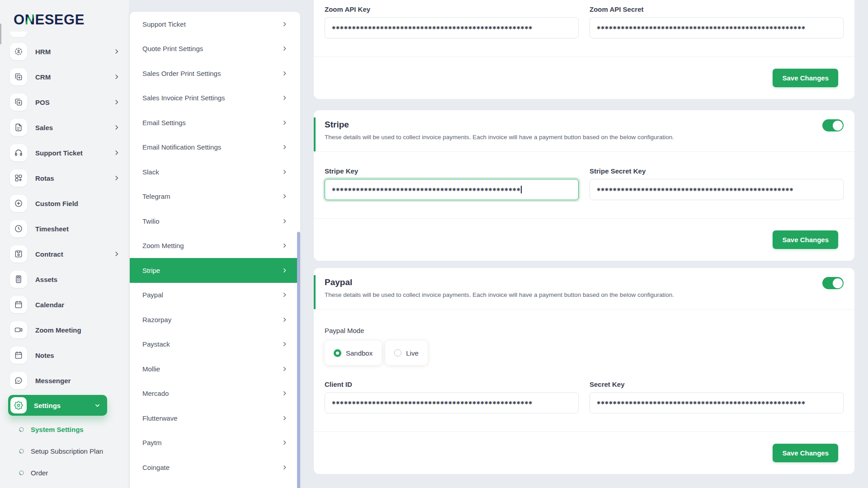 The image size is (868, 488). I want to click on sidebar-item-pos: POS, so click(64, 102).